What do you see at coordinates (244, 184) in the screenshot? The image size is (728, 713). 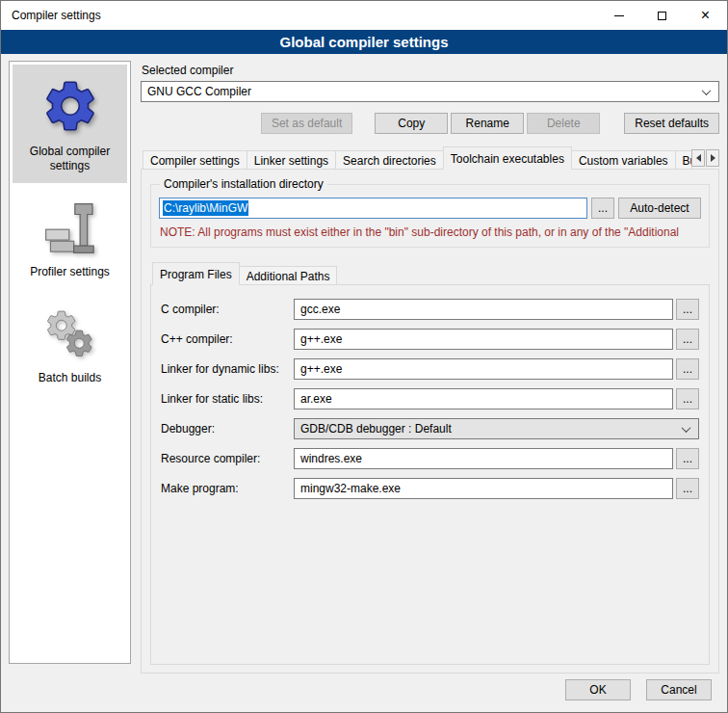 I see `installation-directory-group-label: Compiler's installation directory` at bounding box center [244, 184].